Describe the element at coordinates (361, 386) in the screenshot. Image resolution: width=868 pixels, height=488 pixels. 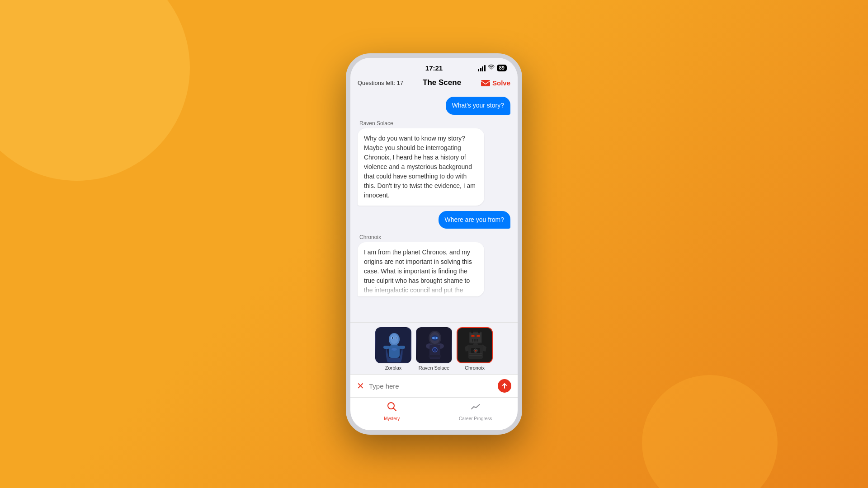
I see `close-button: ✕` at that location.